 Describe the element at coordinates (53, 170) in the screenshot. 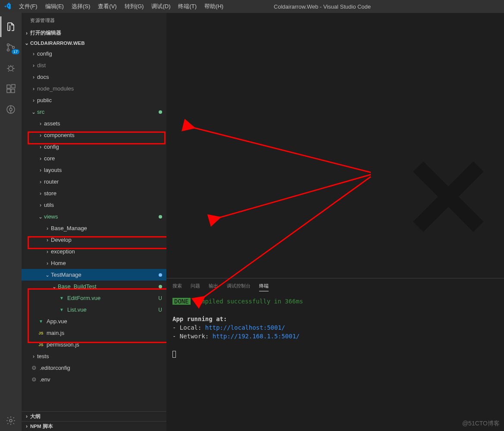

I see `tree-label: layouts` at that location.